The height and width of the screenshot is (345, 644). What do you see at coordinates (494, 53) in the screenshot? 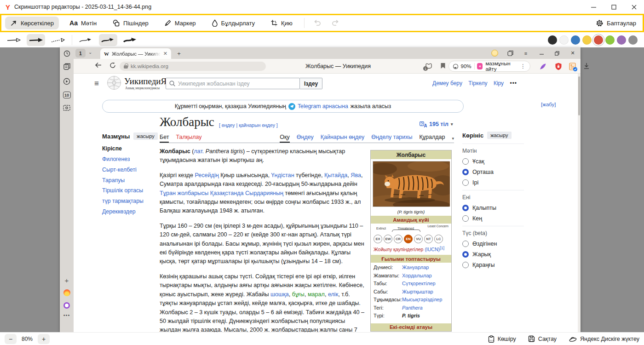
I see `browser-avatar` at bounding box center [494, 53].